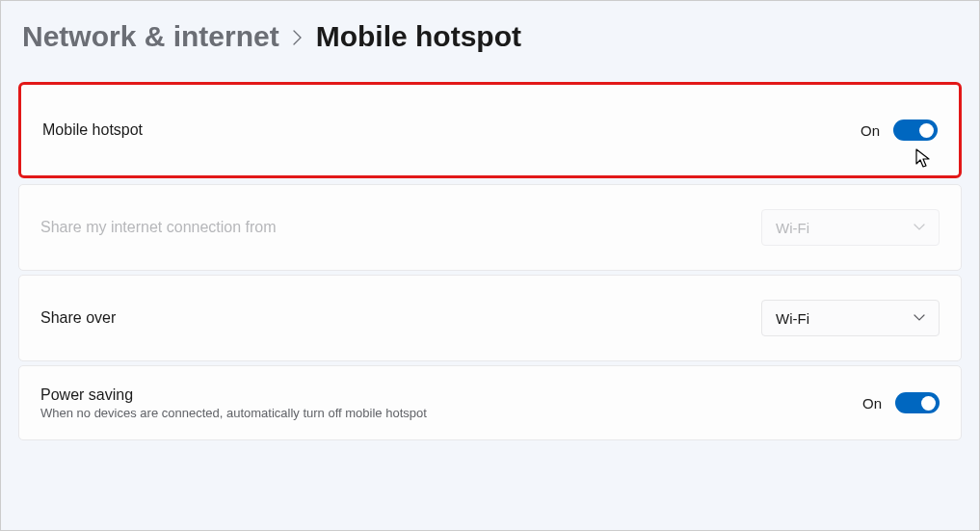  What do you see at coordinates (233, 412) in the screenshot?
I see `power-saving-sublabel: When no devices are connected, automatic…` at bounding box center [233, 412].